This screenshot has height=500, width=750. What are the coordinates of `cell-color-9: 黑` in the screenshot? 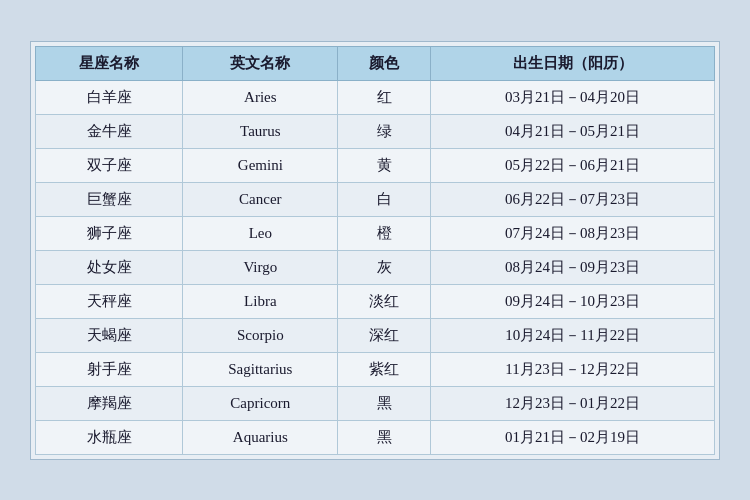 It's located at (384, 403).